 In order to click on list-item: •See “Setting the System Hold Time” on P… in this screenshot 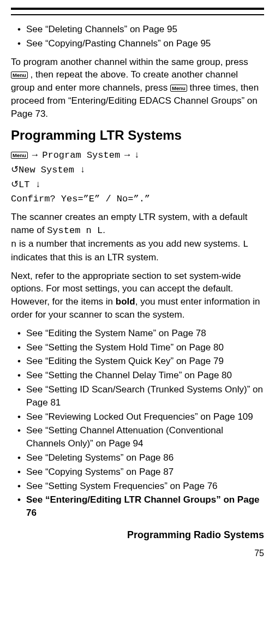, I will do `click(141, 348)`.